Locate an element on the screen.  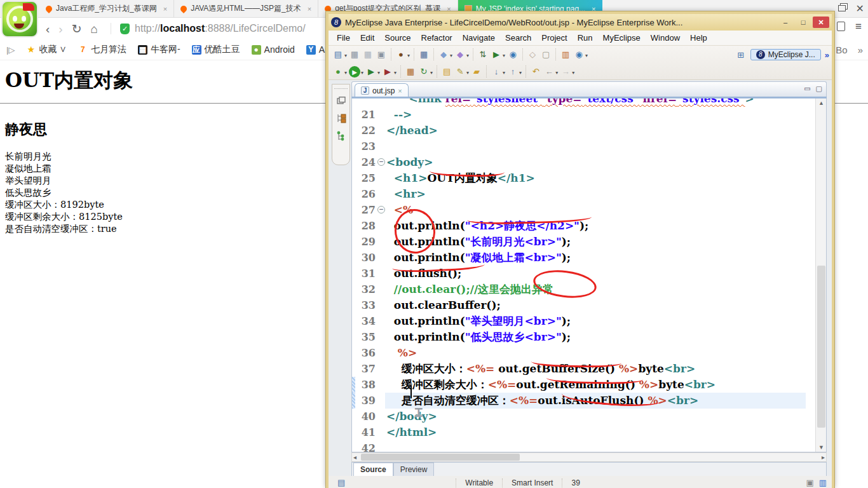
menu-run: Run is located at coordinates (585, 38).